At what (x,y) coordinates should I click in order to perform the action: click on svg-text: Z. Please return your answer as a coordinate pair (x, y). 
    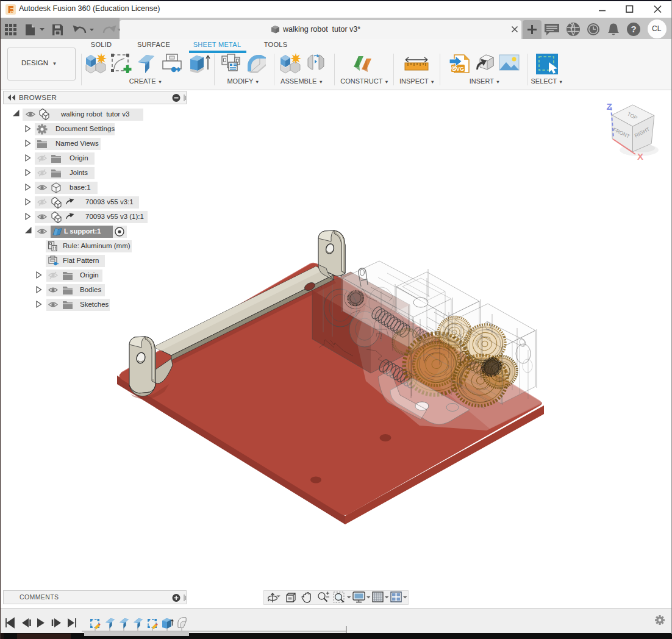
    Looking at the image, I should click on (609, 106).